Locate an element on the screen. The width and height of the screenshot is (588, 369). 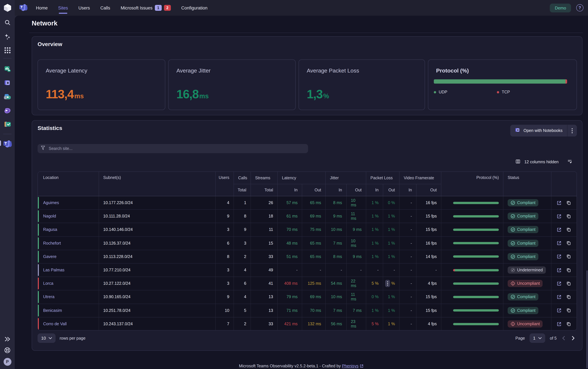
search-icon is located at coordinates (7, 22).